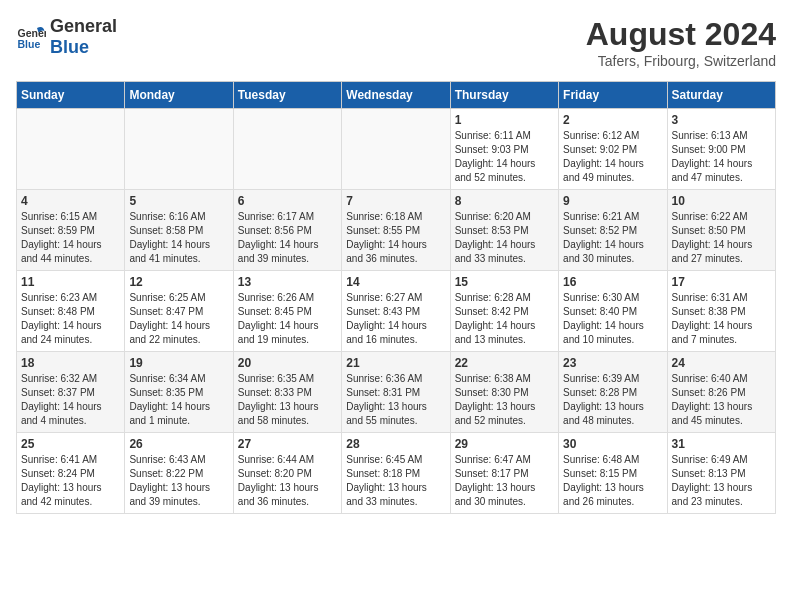 The image size is (792, 612). What do you see at coordinates (71, 312) in the screenshot?
I see `calendar-cell: 11Sunrise: 6:23 AM Sunset: 8:48 PM Dayli…` at bounding box center [71, 312].